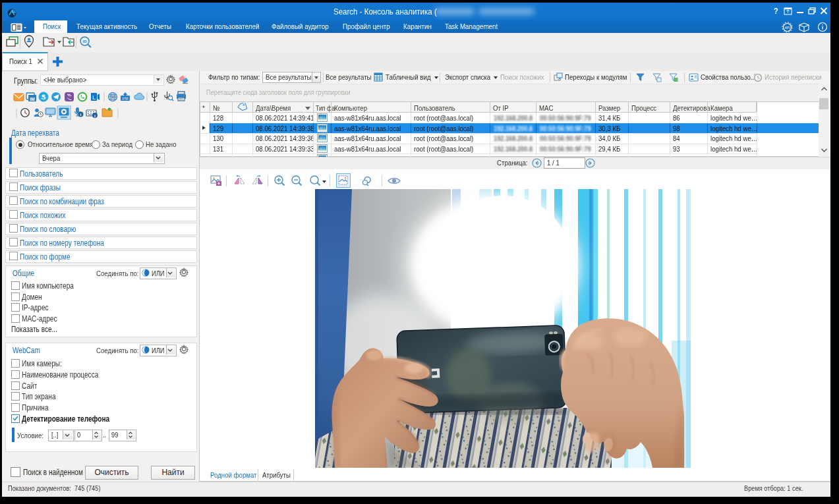 This screenshot has width=839, height=504. Describe the element at coordinates (32, 99) in the screenshot. I see `svg-text: IM` at that location.